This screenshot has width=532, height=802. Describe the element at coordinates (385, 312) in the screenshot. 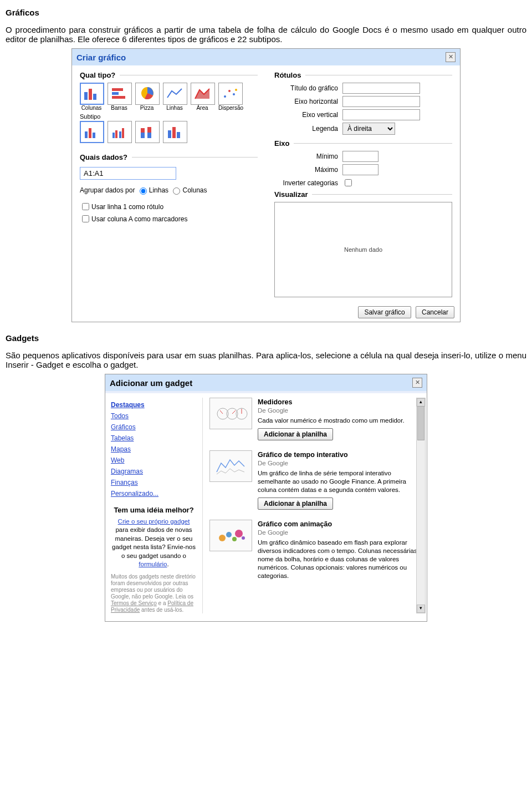

I see `save-button: Salvar gráfico` at that location.